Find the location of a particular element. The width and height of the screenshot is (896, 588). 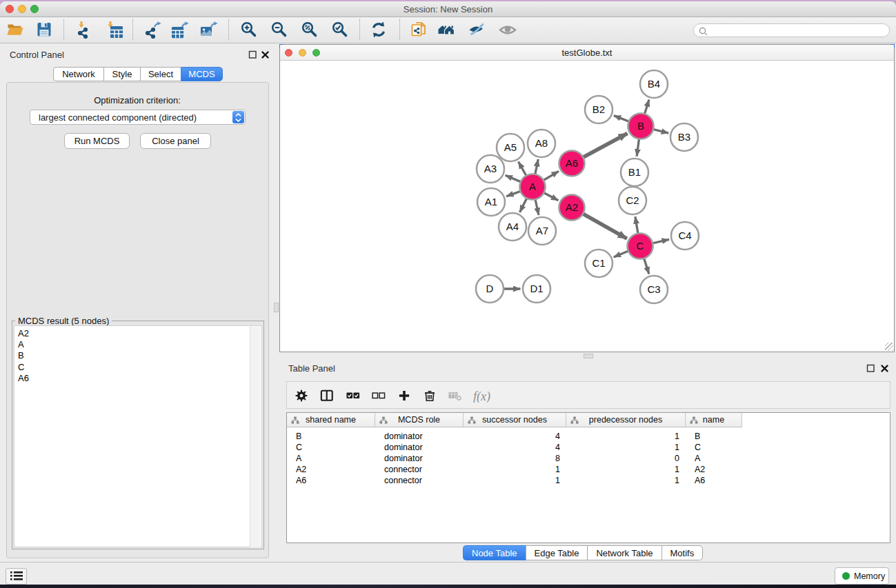

graph-node-A7: A7 is located at coordinates (542, 231).